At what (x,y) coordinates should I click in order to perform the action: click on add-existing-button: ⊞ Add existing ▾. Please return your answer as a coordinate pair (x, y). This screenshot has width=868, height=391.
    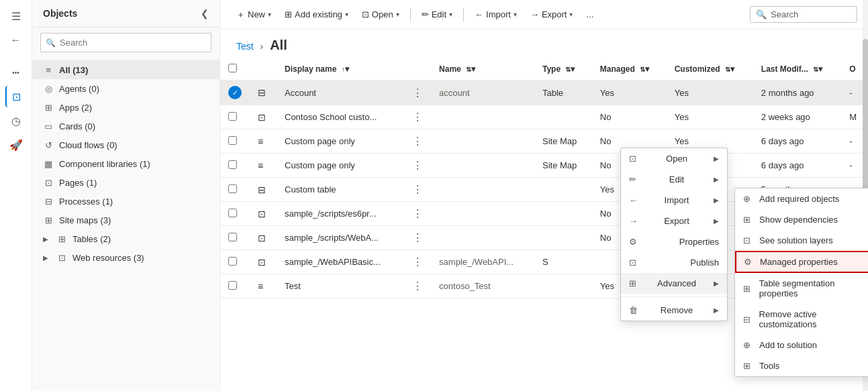
    Looking at the image, I should click on (317, 15).